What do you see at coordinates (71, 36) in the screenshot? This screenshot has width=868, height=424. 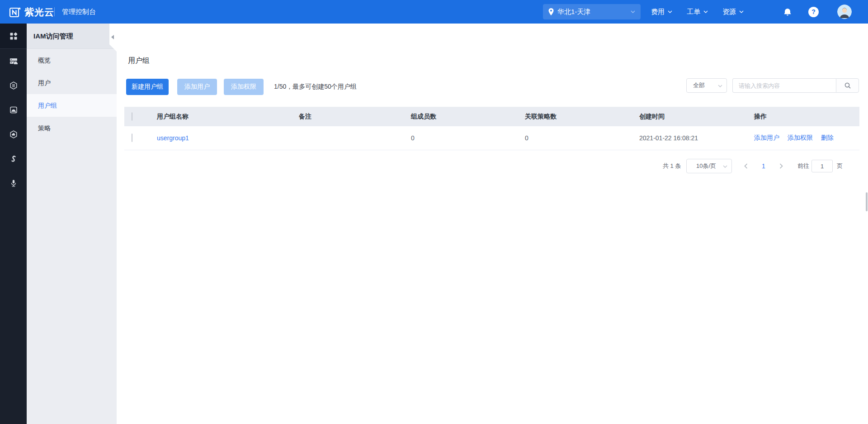 I see `sidebar-title: IAM访问管理` at bounding box center [71, 36].